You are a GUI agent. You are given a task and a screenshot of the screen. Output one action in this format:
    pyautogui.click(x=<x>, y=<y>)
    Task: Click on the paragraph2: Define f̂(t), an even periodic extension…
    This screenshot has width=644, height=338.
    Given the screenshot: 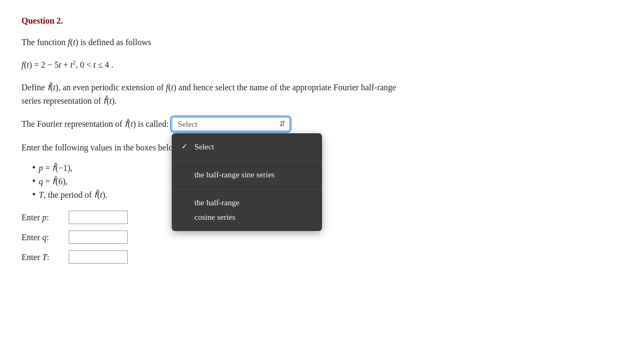 What is the action you would take?
    pyautogui.click(x=322, y=95)
    